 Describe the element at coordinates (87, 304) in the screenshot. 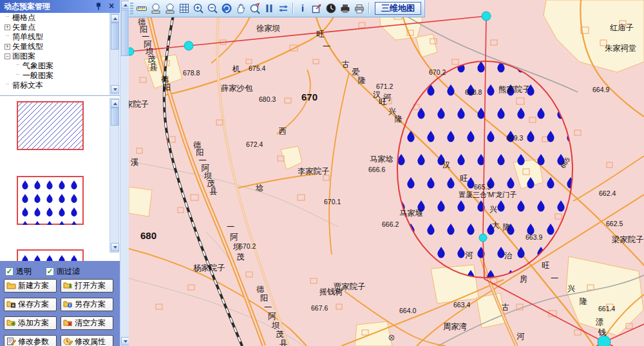

I see `folder-saveas-button: i另存方案` at that location.